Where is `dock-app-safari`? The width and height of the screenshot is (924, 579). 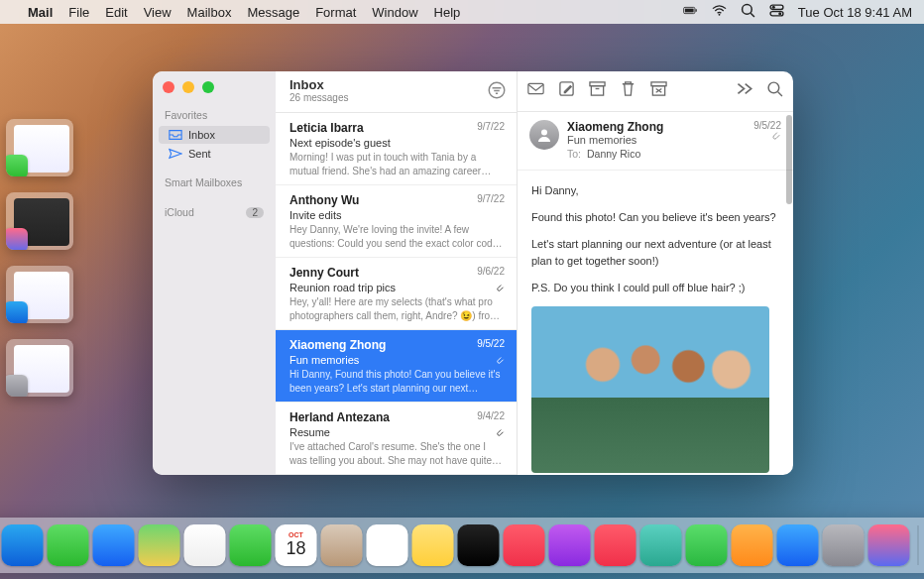
dock-app-safari is located at coordinates (23, 545).